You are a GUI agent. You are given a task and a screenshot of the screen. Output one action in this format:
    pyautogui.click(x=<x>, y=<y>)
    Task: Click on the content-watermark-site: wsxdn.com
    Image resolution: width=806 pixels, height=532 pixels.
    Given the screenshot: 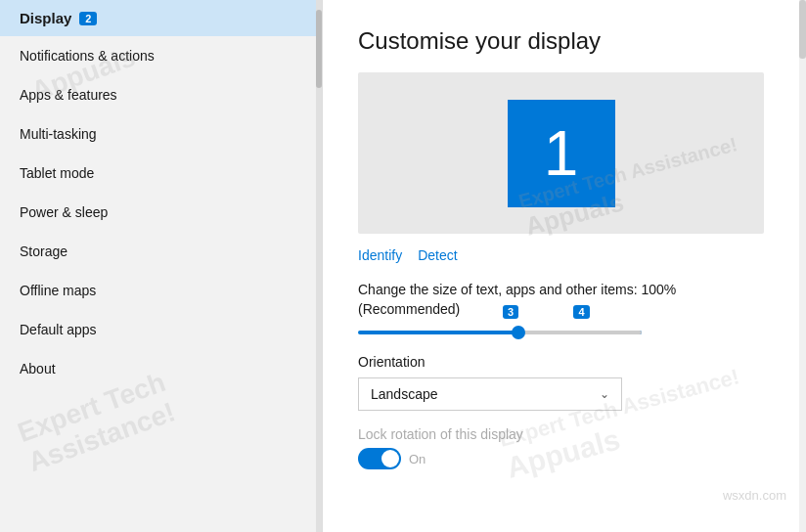 What is the action you would take?
    pyautogui.click(x=755, y=495)
    